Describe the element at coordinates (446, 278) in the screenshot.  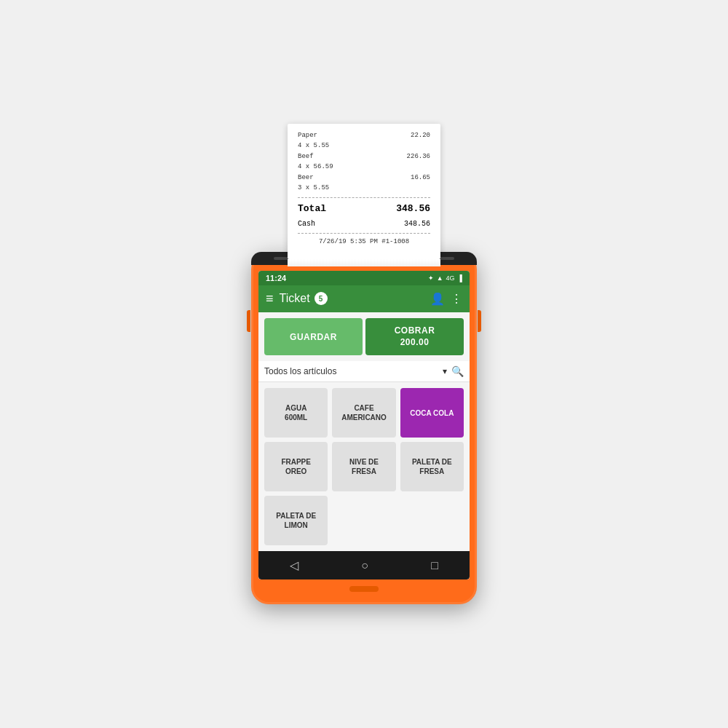
I see `status-icons: ✦ ▲ 4G ▐` at that location.